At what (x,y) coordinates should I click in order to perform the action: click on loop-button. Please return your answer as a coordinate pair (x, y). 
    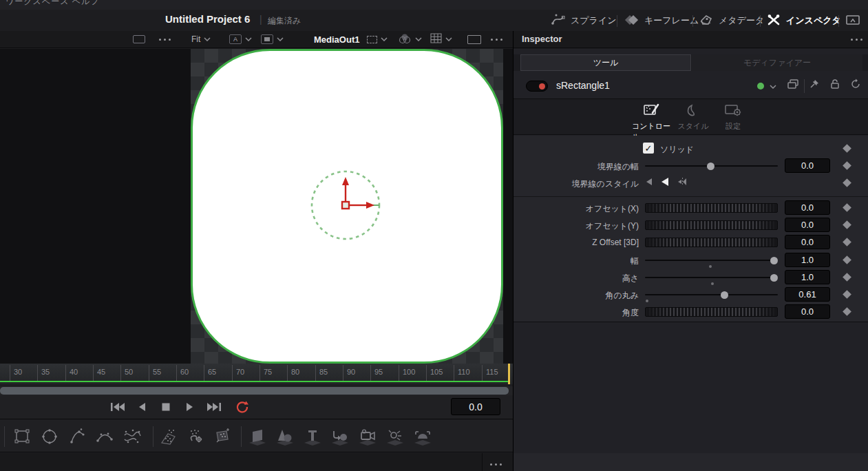
    Looking at the image, I should click on (242, 407).